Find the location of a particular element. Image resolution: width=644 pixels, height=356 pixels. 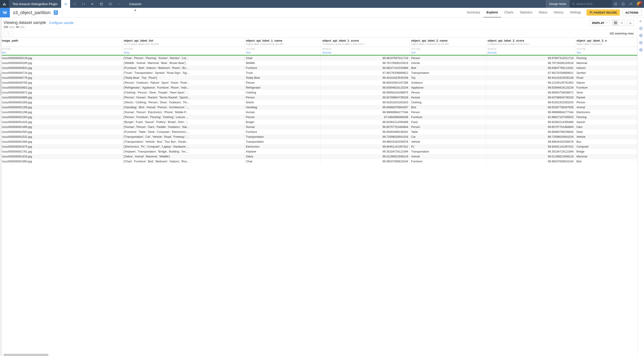

column-header: object_api_label_3_nObject label 3 extra… is located at coordinates (606, 42).